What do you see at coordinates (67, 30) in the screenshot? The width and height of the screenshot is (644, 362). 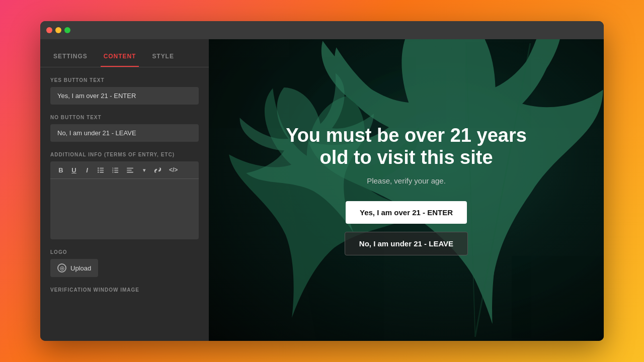 I see `maximize-button` at bounding box center [67, 30].